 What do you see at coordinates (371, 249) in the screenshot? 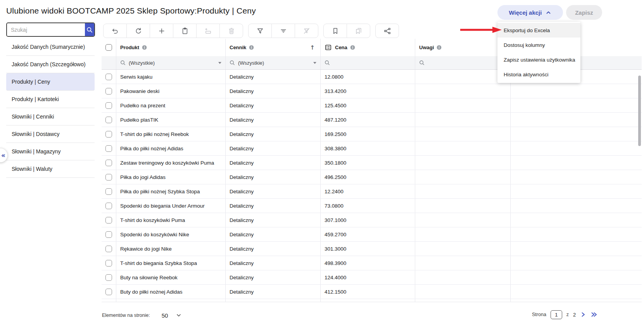
I see `table-row: Rękawice do jogi Nike Detaliczny 301.300…` at bounding box center [371, 249].